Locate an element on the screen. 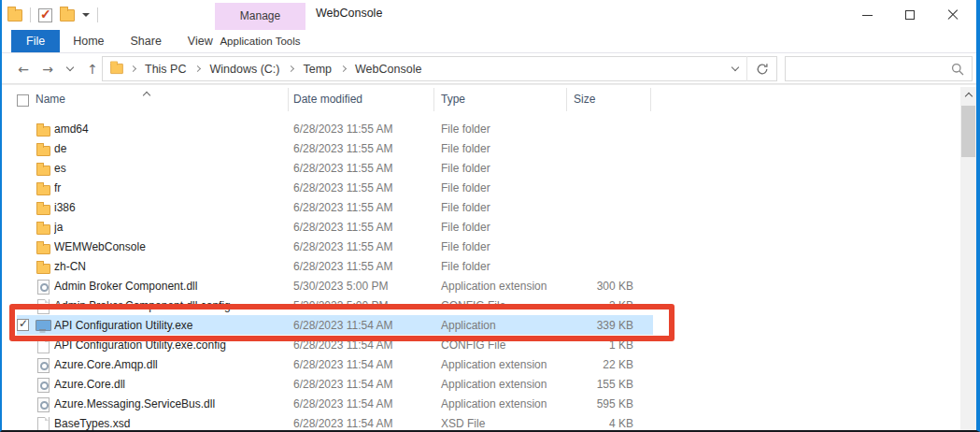 The image size is (980, 432). file-row: amd64 6/28/2023 11:55 AM File folder is located at coordinates (334, 129).